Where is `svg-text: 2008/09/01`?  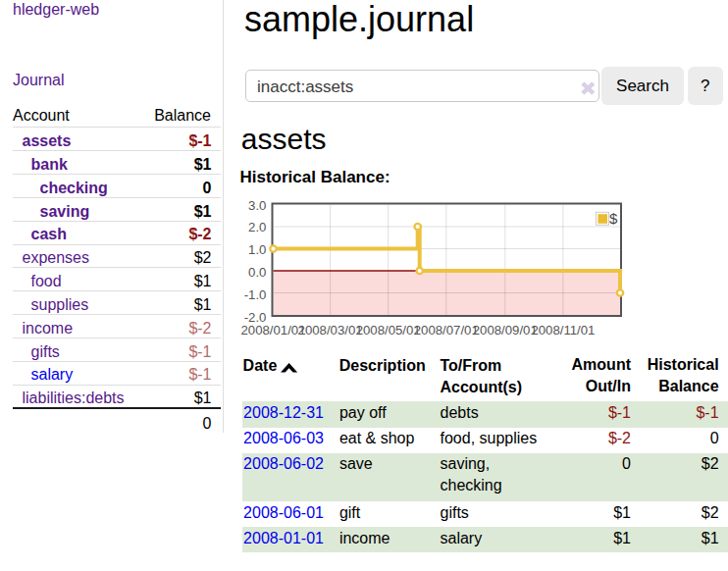
svg-text: 2008/09/01 is located at coordinates (505, 330).